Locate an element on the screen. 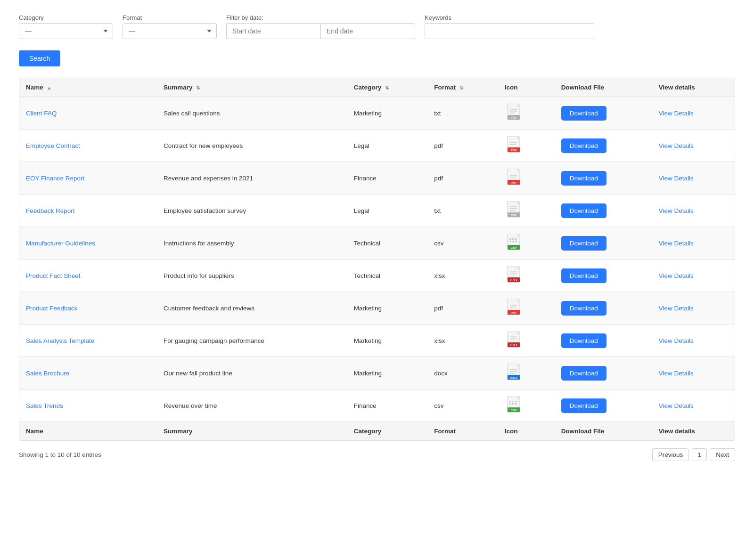 The image size is (754, 560). file-icon-pdf: PDF is located at coordinates (515, 308).